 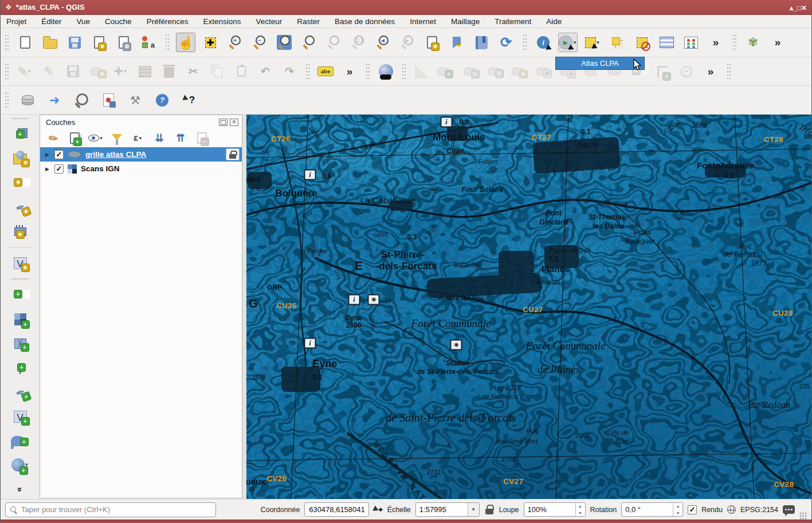 What do you see at coordinates (731, 510) in the screenshot?
I see `crs-globe-icon` at bounding box center [731, 510].